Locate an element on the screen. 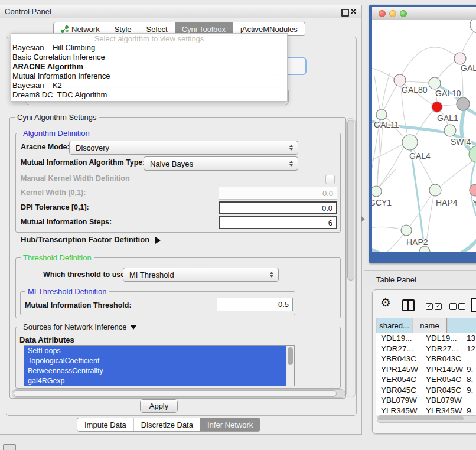 The height and width of the screenshot is (450, 476). settings-vscroll-thumb is located at coordinates (351, 200).